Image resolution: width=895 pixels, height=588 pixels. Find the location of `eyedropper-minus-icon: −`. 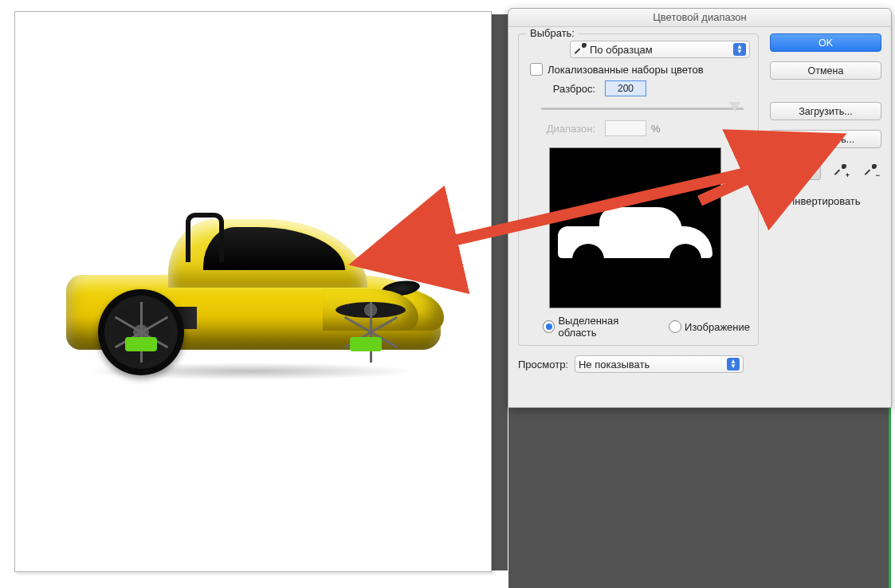

eyedropper-minus-icon: − is located at coordinates (870, 171).